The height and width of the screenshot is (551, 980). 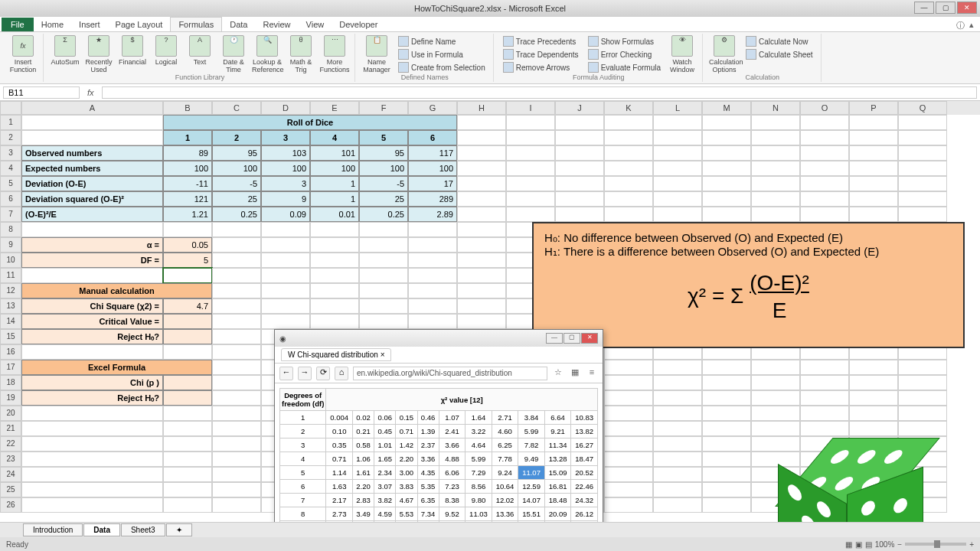 I want to click on tab-page-layout: Page Layout, so click(x=139, y=24).